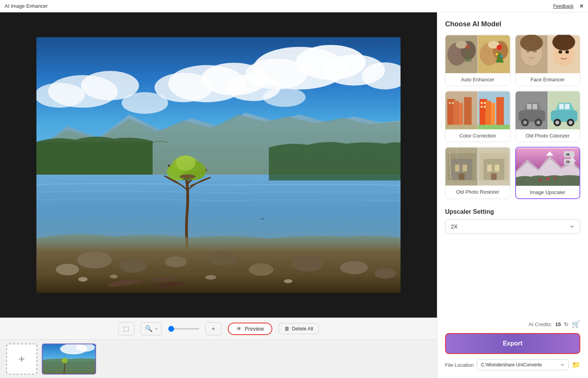  Describe the element at coordinates (568, 162) in the screenshot. I see `svg-text: 2k` at that location.